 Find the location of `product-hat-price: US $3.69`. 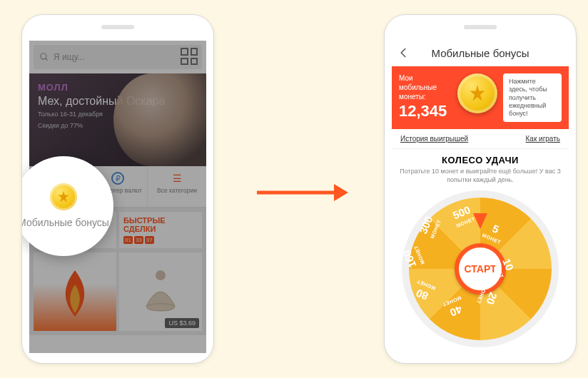

product-hat-price: US $3.69 is located at coordinates (182, 323).